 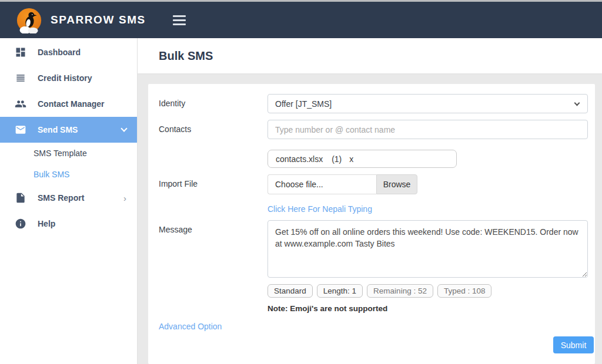 I want to click on identity-selected-value: Offer [JT_SMS], so click(x=303, y=104).